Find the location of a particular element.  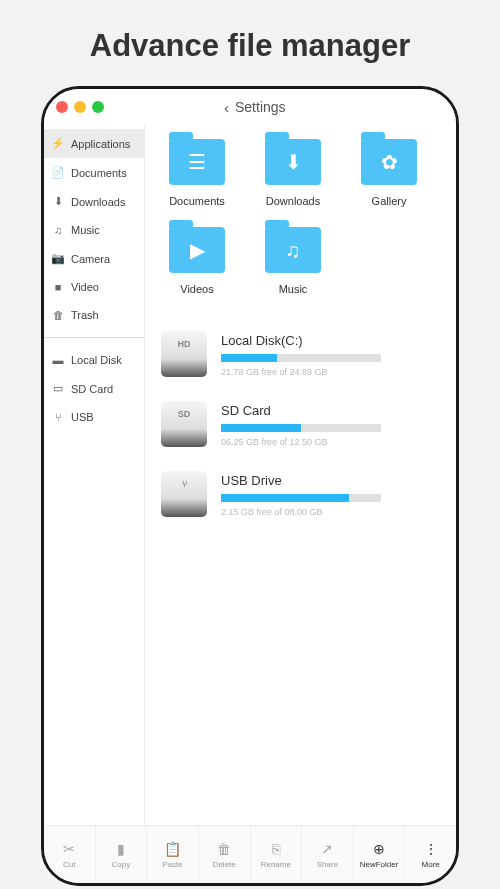

sidebar-item-label: Applications is located at coordinates (100, 144).